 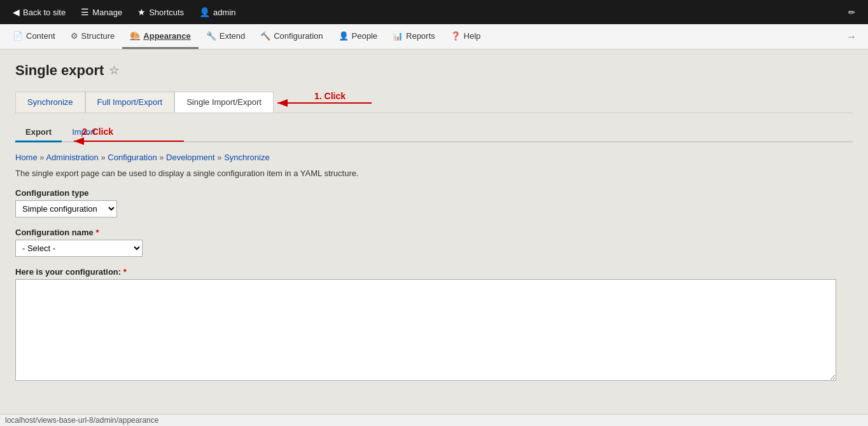 I want to click on nav-item-help: ❓ Help, so click(x=466, y=37).